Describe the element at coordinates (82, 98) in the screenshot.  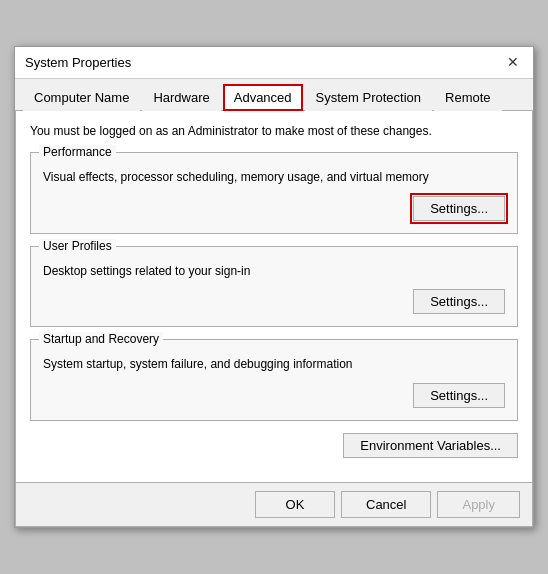
I see `tab-computer-name: Computer Name` at that location.